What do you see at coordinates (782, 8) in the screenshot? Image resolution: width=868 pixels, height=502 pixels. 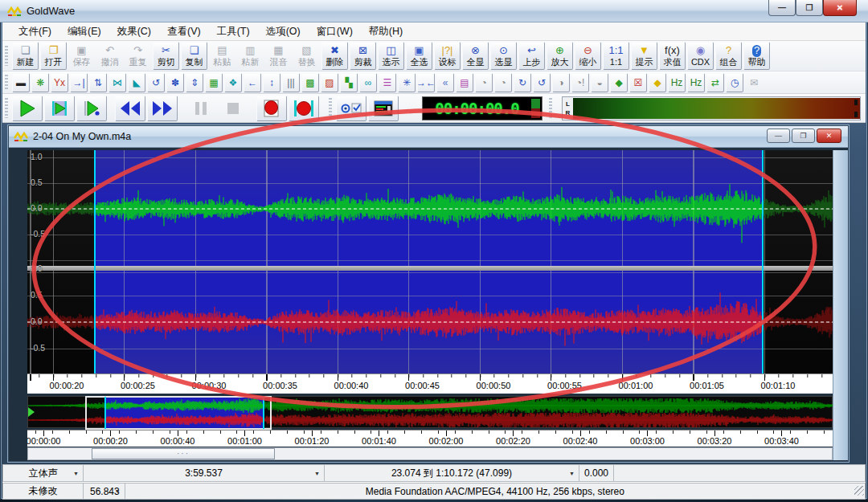 I see `minimize-button: —` at bounding box center [782, 8].